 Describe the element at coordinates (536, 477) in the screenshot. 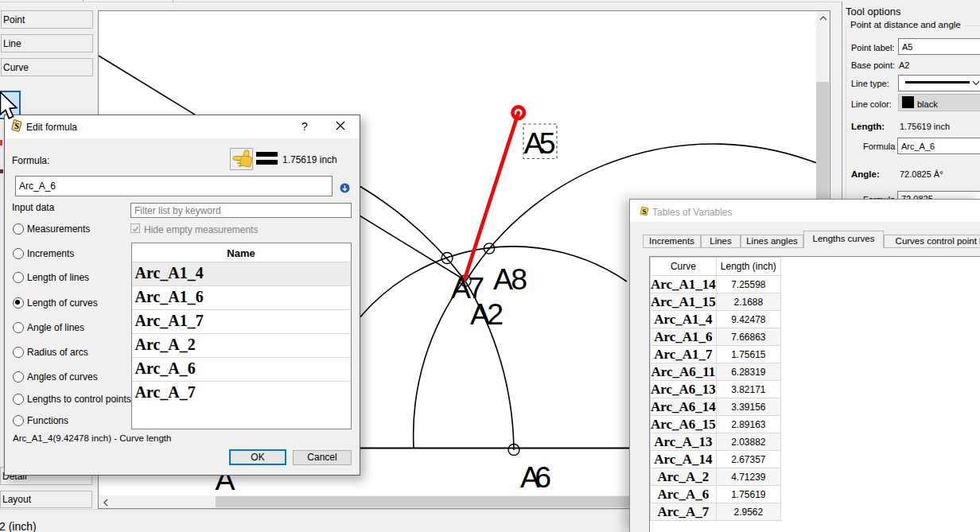

I see `svg-text: A6` at that location.